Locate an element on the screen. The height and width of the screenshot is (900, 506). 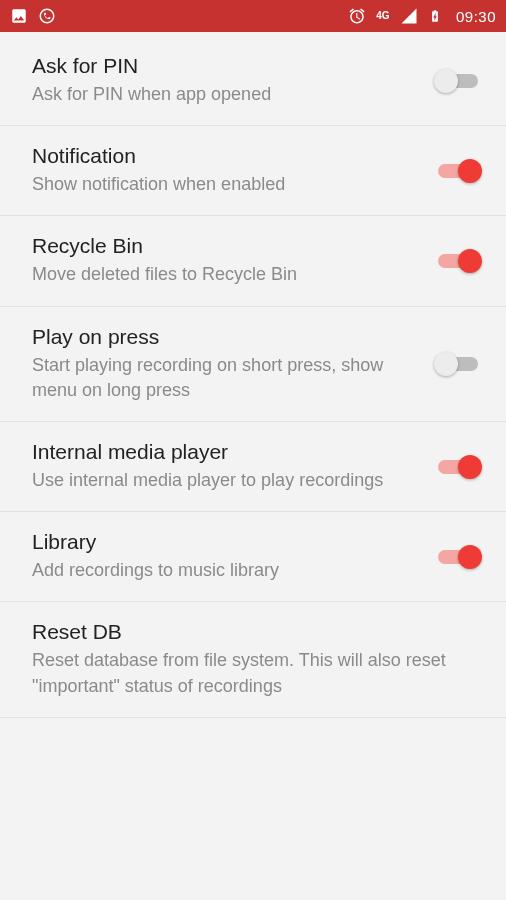
setting-desc: Start playing recording on short press, … is located at coordinates (225, 378).